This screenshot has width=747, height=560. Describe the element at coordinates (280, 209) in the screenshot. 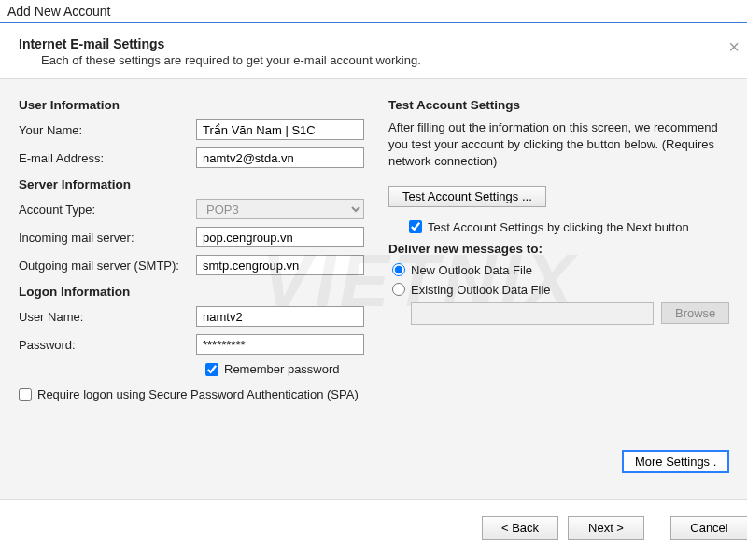

I see `account-type-select: POP3` at that location.